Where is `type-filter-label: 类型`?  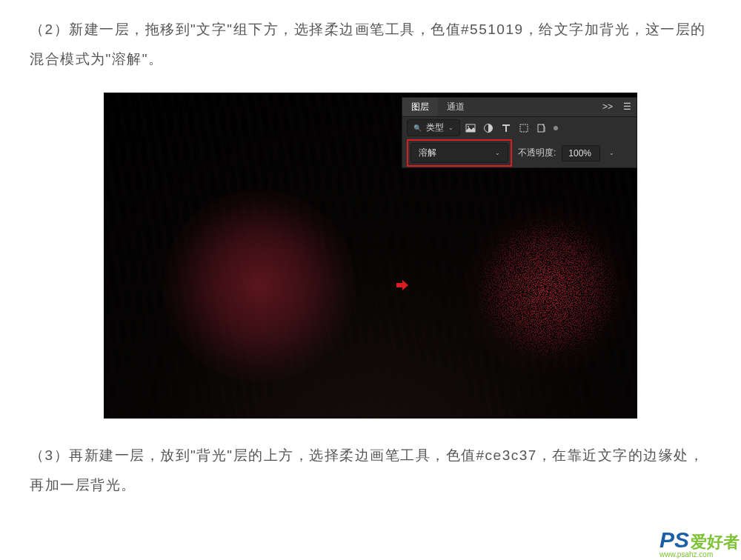 type-filter-label: 类型 is located at coordinates (435, 127).